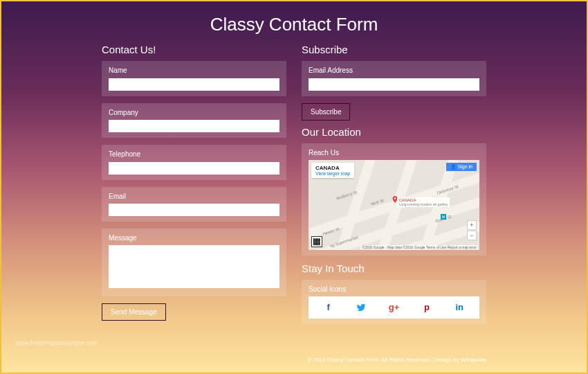  Describe the element at coordinates (194, 112) in the screenshot. I see `company-label: Company` at that location.